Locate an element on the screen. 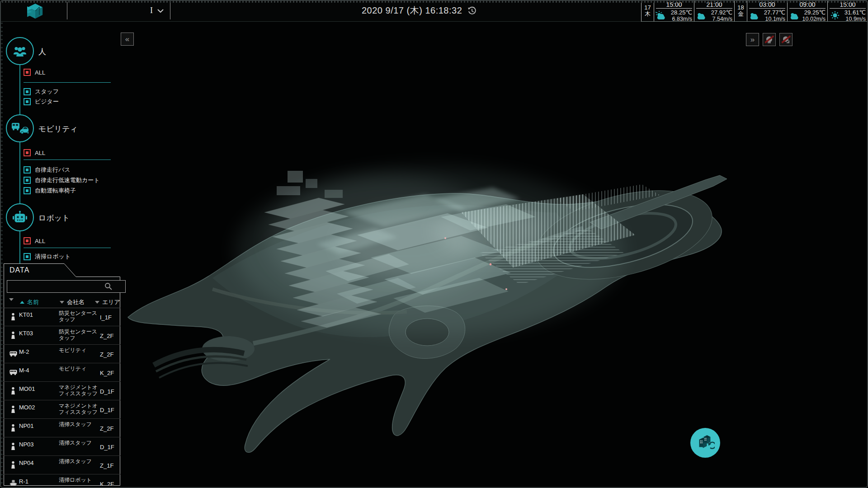 The height and width of the screenshot is (488, 868). column-label: 会社名 is located at coordinates (76, 302).